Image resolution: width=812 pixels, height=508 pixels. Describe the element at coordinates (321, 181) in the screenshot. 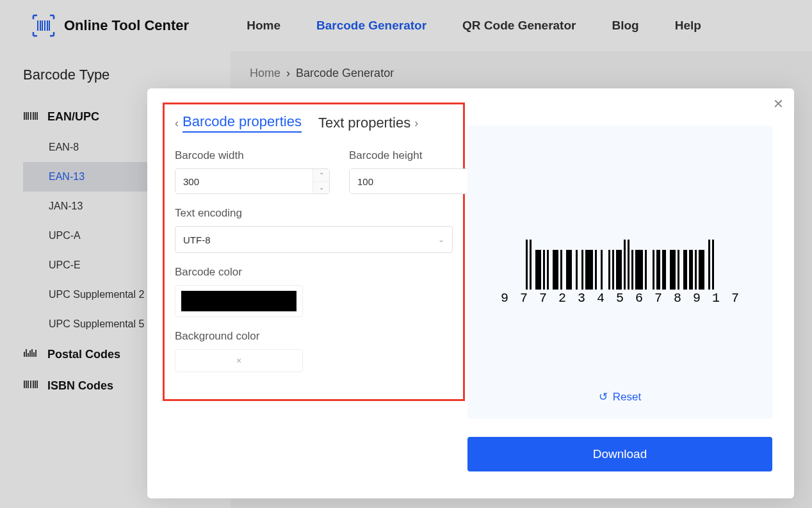

I see `width-stepper: ⌃ ⌄` at that location.